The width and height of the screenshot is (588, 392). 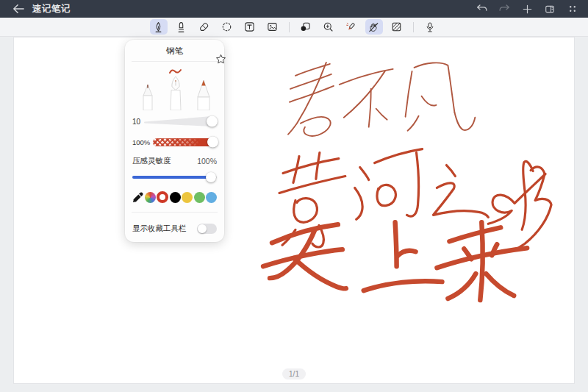 What do you see at coordinates (481, 9) in the screenshot?
I see `undo-button` at bounding box center [481, 9].